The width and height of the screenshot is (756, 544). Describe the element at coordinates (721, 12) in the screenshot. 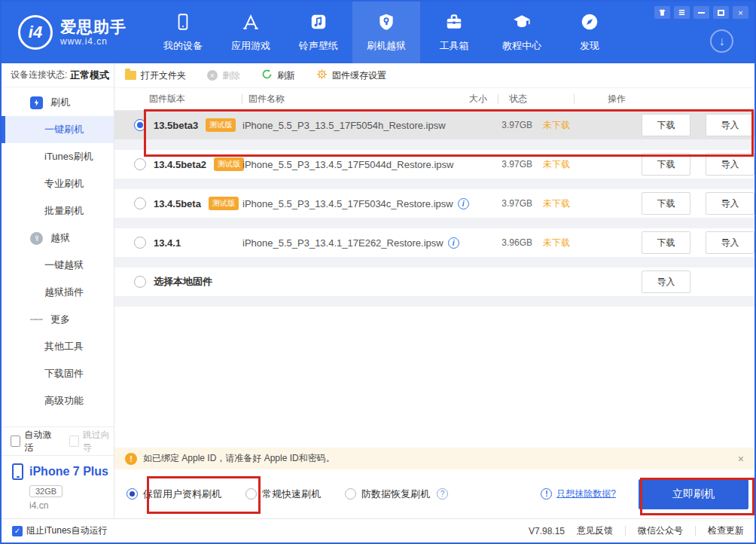

I see `maximize-button` at that location.